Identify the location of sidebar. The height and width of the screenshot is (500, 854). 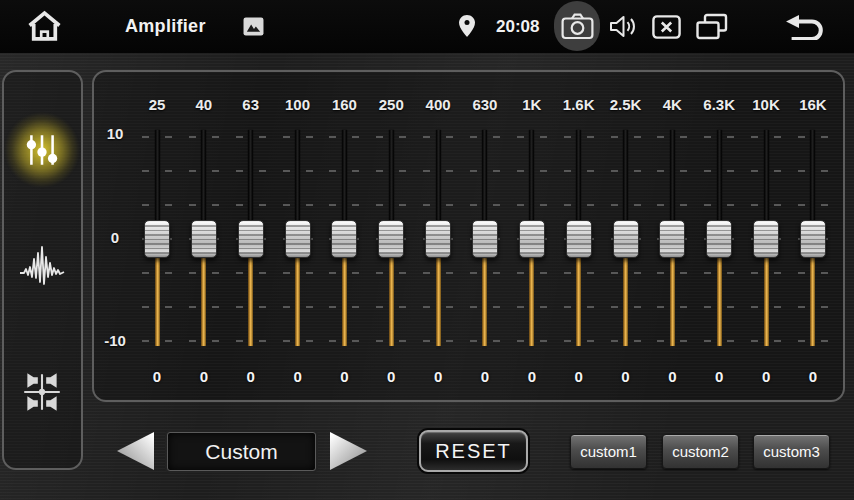
(42, 270).